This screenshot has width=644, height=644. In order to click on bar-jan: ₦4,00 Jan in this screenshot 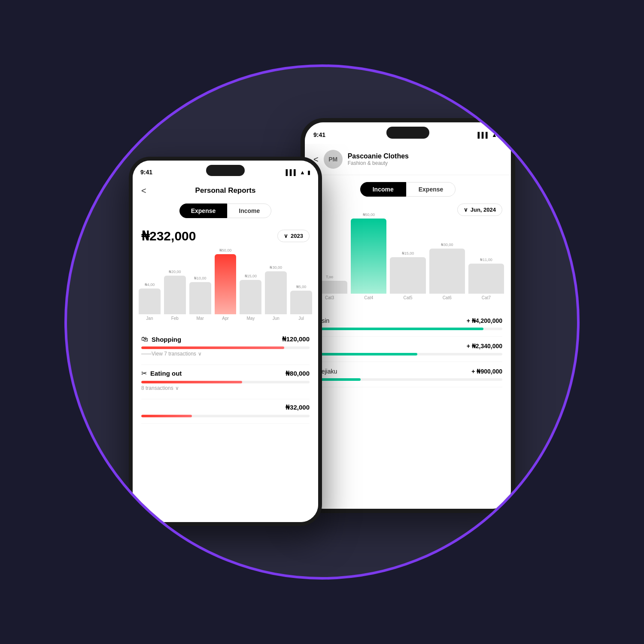, I will do `click(149, 301)`.